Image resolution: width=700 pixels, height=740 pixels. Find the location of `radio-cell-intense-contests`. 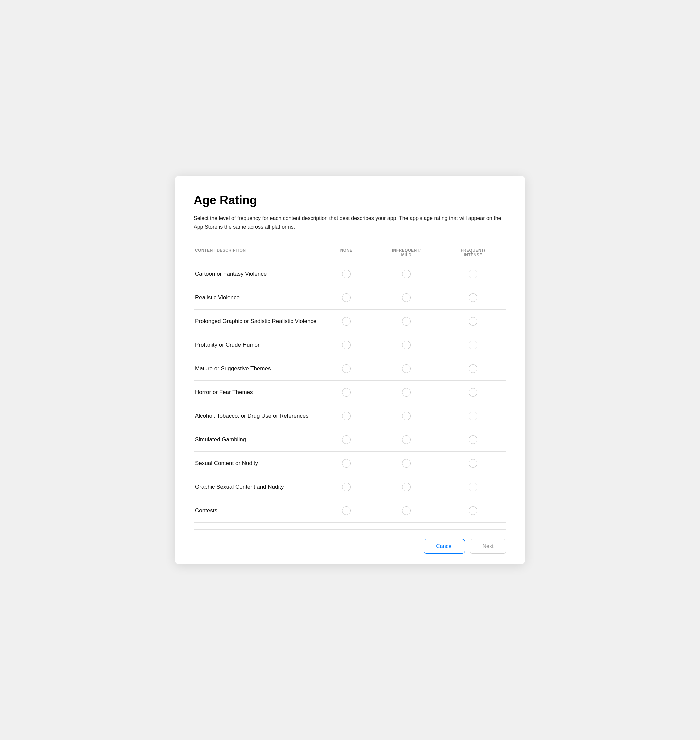

radio-cell-intense-contests is located at coordinates (473, 510).